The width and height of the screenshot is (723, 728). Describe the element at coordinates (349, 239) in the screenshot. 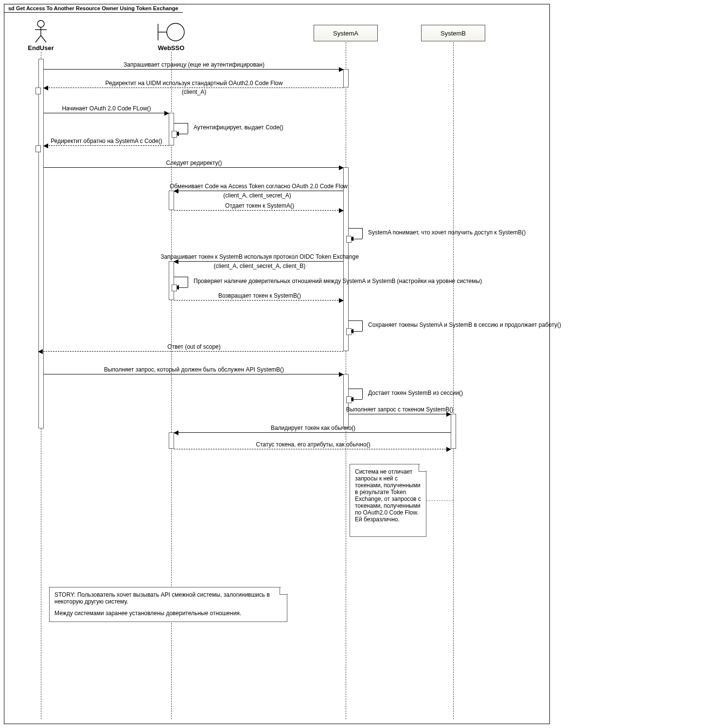

I see `activation-systemA-small1` at that location.